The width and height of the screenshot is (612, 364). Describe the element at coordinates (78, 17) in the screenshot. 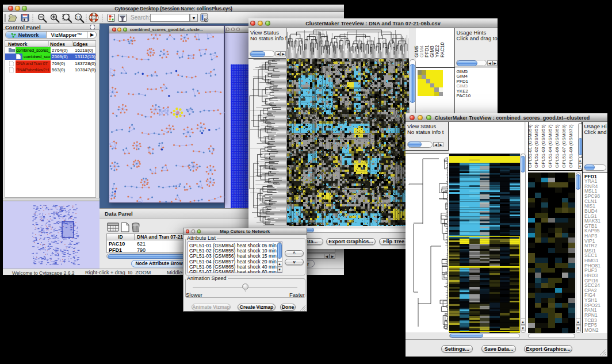

I see `svg-text: 1:1` at that location.